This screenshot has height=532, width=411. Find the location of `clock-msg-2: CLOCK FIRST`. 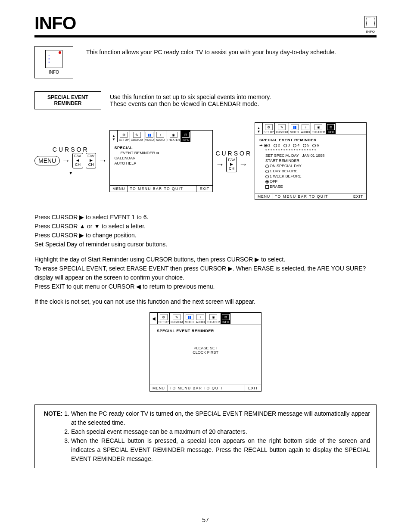

clock-msg-2: CLOCK FIRST is located at coordinates (206, 352).